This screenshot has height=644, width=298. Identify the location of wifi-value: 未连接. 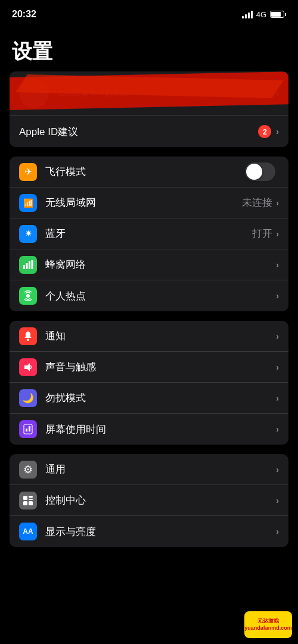
(257, 202).